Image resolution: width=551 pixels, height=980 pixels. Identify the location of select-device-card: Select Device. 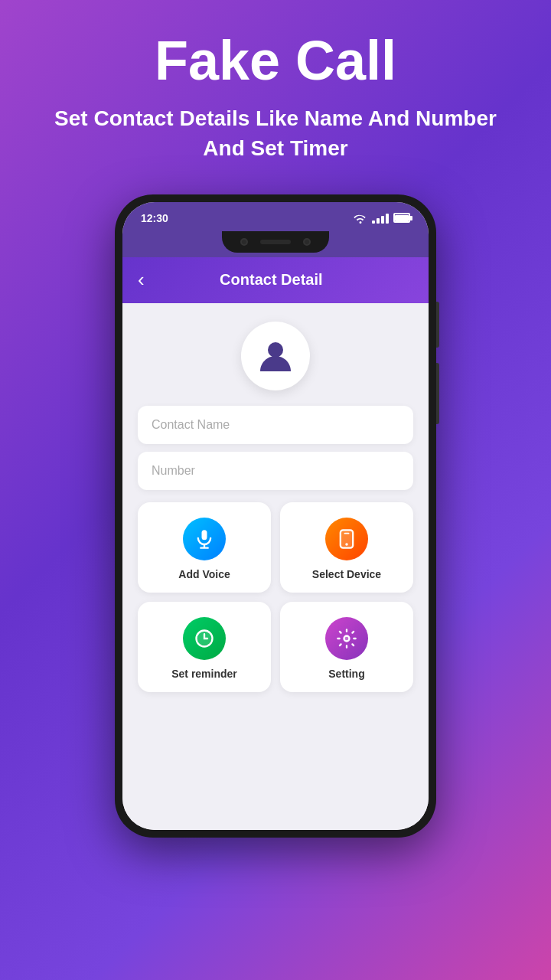
(347, 547).